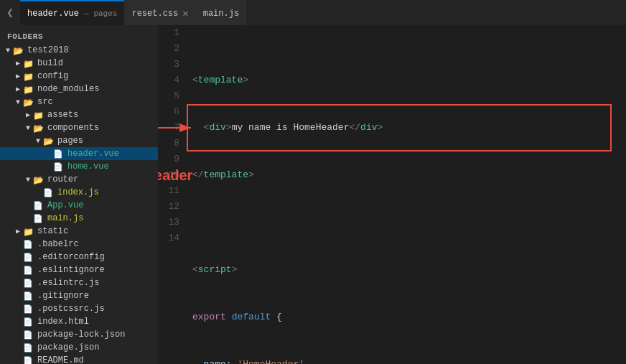 This screenshot has width=626, height=364. Describe the element at coordinates (53, 76) in the screenshot. I see `item-label: config` at that location.